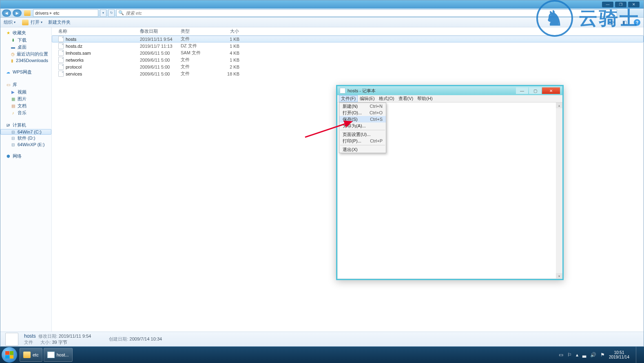 The width and height of the screenshot is (644, 363). What do you see at coordinates (13, 113) in the screenshot?
I see `music-icon: ♪` at bounding box center [13, 113].